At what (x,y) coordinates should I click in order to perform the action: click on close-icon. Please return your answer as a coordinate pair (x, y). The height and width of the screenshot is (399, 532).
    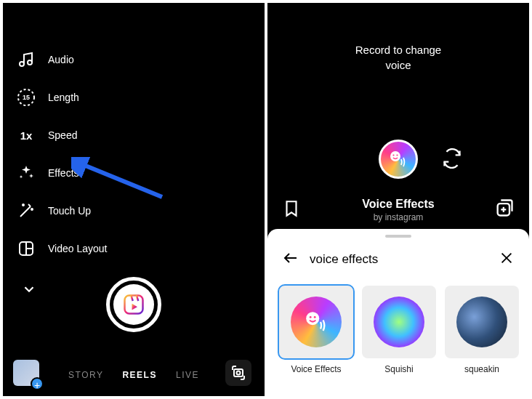
    Looking at the image, I should click on (507, 258).